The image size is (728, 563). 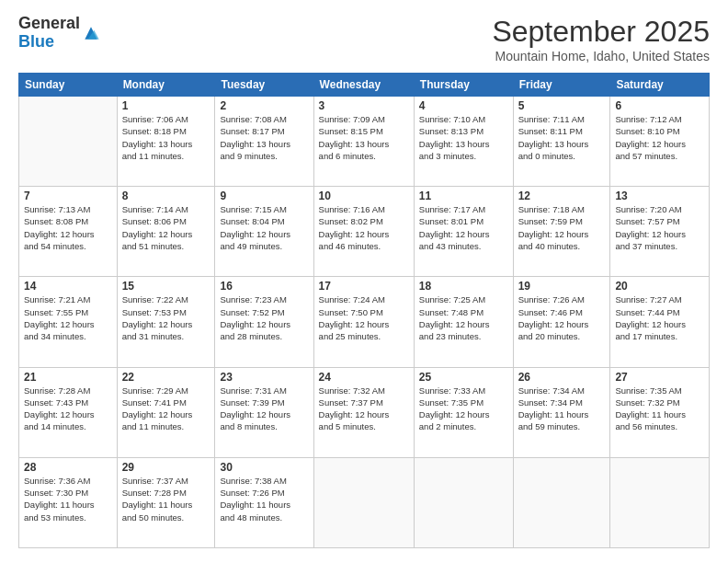 I want to click on calendar-cell: 18Sunrise: 7:25 AMSunset: 7:48 PMDayligh…, so click(x=463, y=322).